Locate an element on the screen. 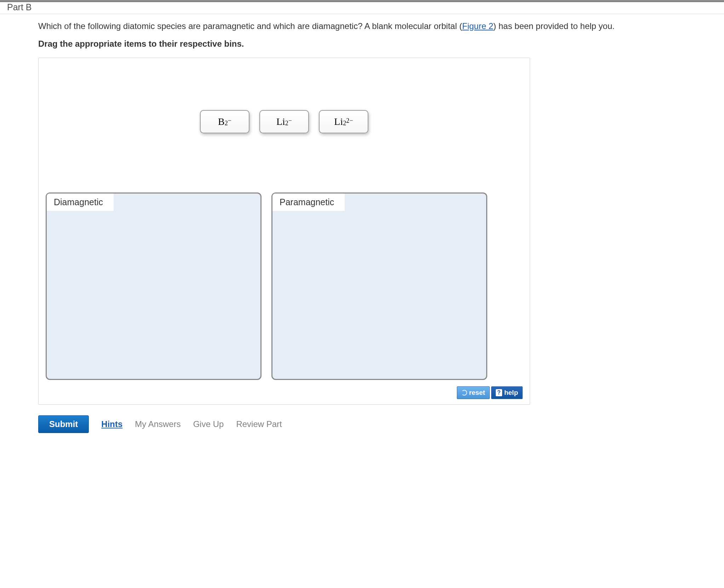  hints-link: Hints is located at coordinates (112, 424).